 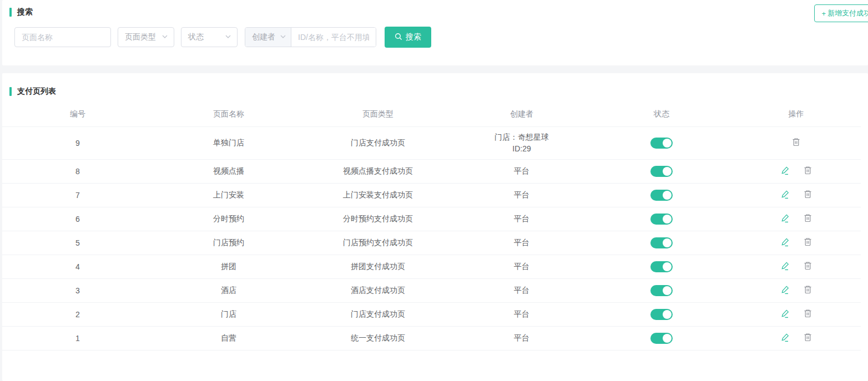 I want to click on row-id: 4, so click(x=78, y=266).